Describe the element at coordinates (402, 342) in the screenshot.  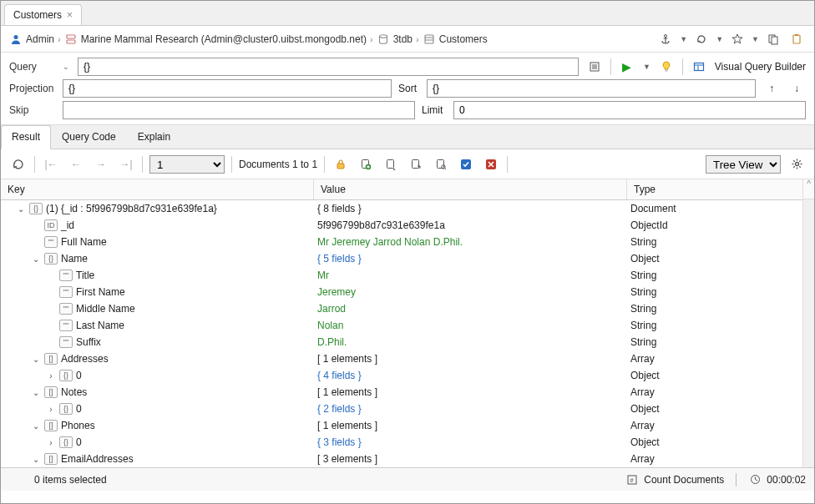
I see `tree-row: ""SuffixD.Phil.String` at that location.